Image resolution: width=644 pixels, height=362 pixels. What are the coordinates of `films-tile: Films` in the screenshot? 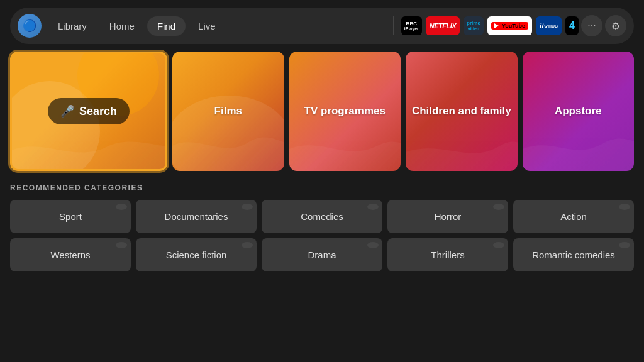 It's located at (228, 111).